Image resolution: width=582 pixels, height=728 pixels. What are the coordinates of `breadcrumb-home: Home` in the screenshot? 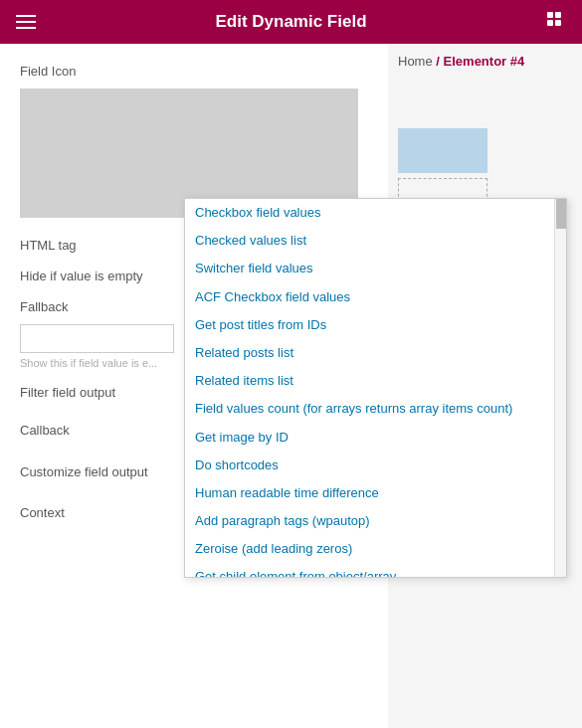 It's located at (416, 62).